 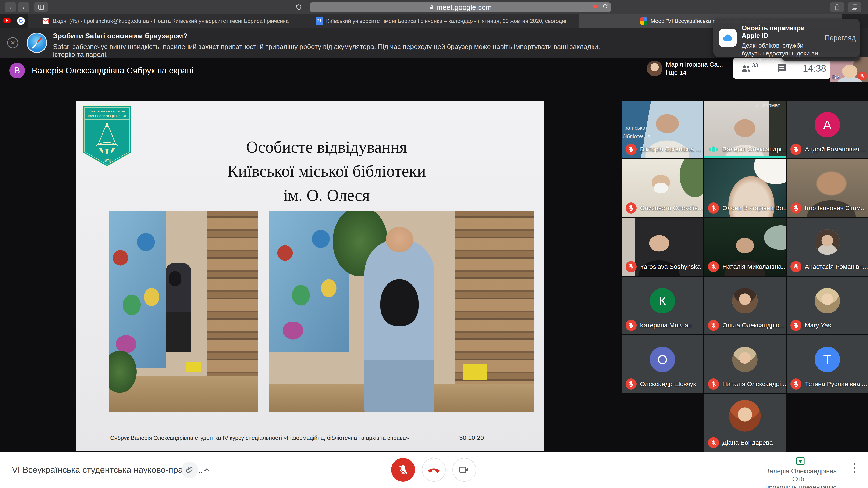 What do you see at coordinates (827, 364) in the screenshot?
I see `participant-tile: ТТетяна Русланівна ...` at bounding box center [827, 364].